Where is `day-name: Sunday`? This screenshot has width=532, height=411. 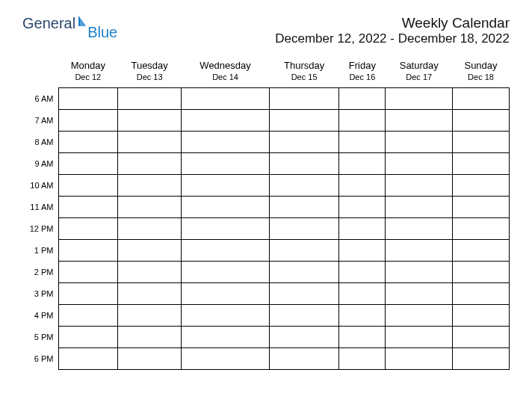 day-name: Sunday is located at coordinates (481, 66).